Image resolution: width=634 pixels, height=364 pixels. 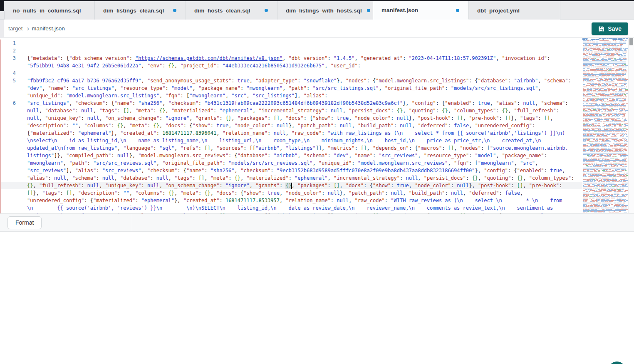 I want to click on tab-manifest-json: manifest.json, so click(x=421, y=10).